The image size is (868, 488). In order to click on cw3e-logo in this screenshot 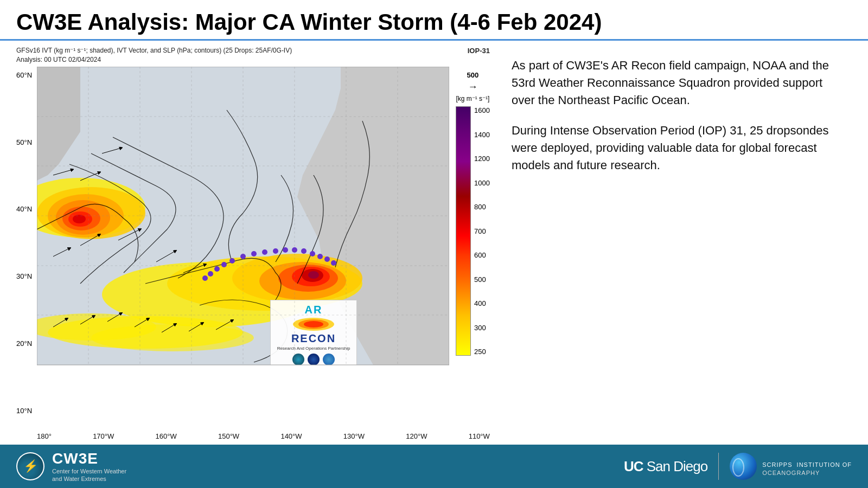, I will do `click(30, 466)`.